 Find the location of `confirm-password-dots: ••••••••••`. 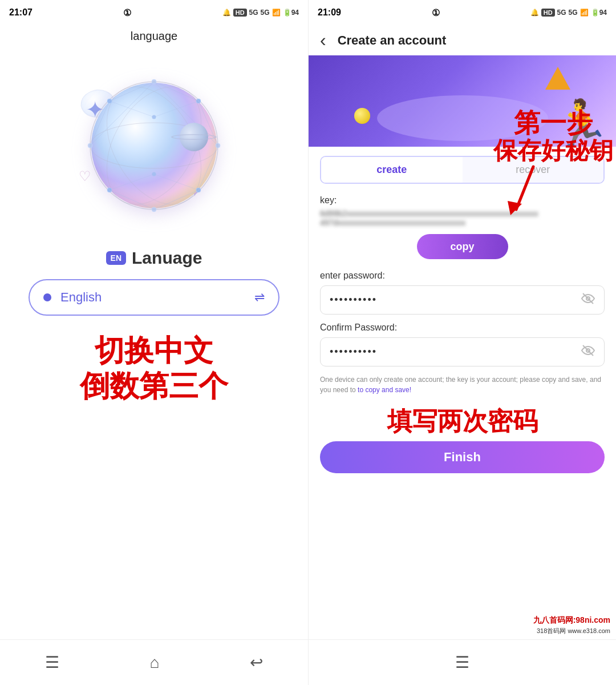

confirm-password-dots: •••••••••• is located at coordinates (455, 352).